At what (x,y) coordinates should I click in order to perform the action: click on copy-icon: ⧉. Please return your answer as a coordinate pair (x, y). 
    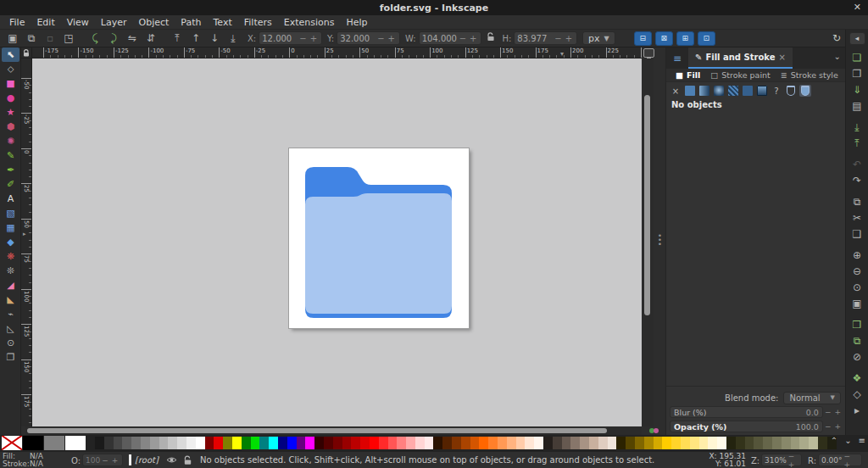
    Looking at the image, I should click on (858, 202).